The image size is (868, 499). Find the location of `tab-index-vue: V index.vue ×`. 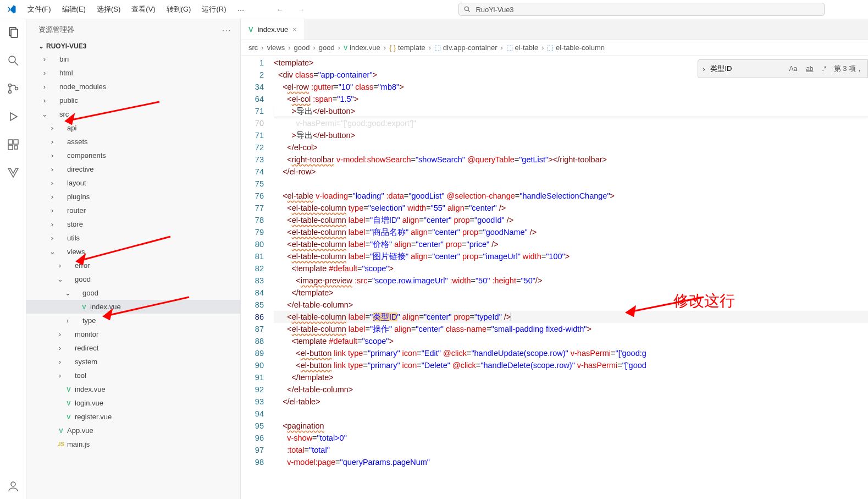

tab-index-vue: V index.vue × is located at coordinates (273, 30).